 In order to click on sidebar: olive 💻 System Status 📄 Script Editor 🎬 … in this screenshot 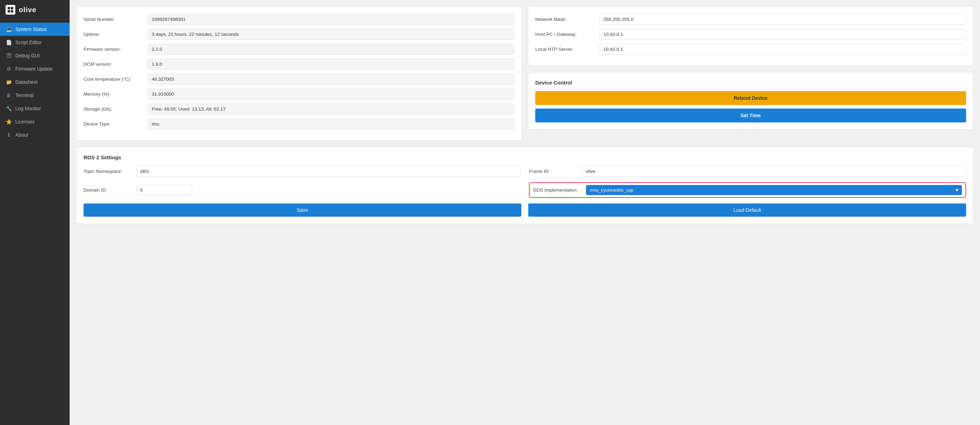, I will do `click(35, 212)`.